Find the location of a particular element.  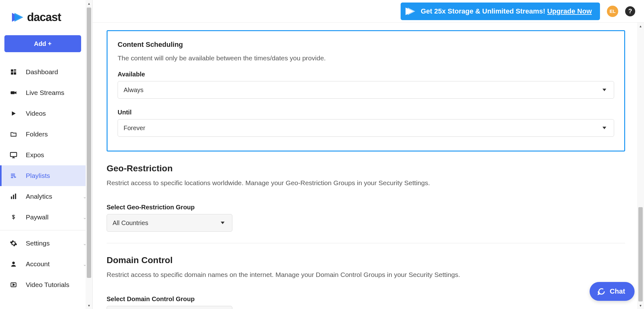

upgrade-text: Get 25x Storage & Unlimited Streams! Upg… is located at coordinates (506, 11).